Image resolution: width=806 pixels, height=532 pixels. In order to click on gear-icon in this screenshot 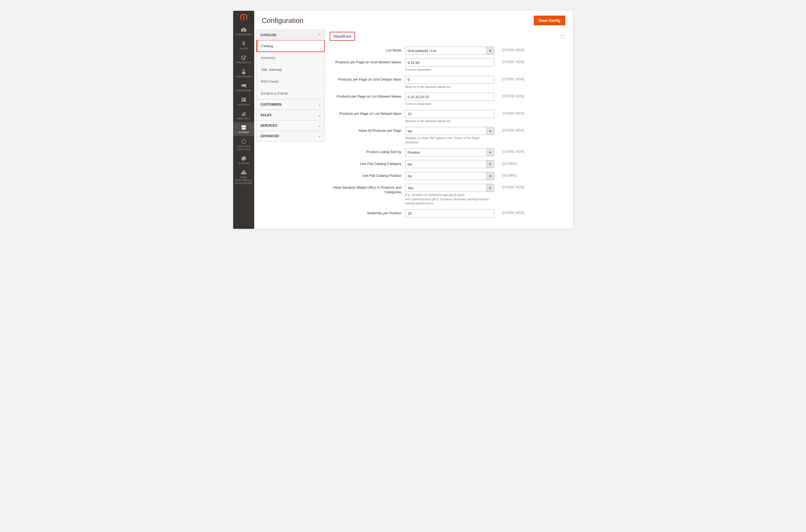, I will do `click(244, 158)`.